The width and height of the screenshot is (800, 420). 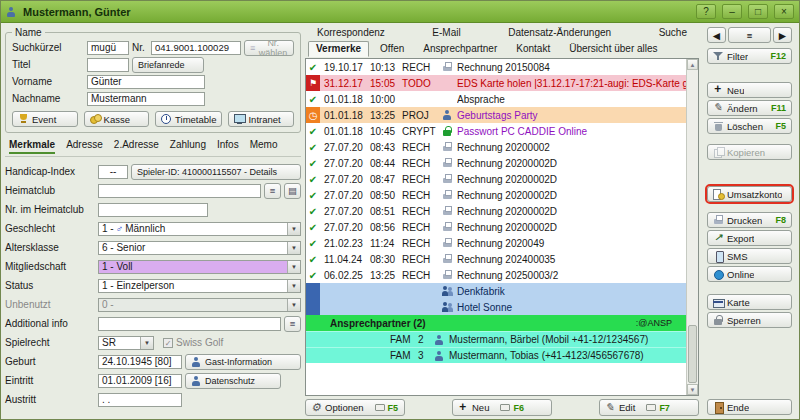 What do you see at coordinates (673, 32) in the screenshot?
I see `crm-link: Suche` at bounding box center [673, 32].